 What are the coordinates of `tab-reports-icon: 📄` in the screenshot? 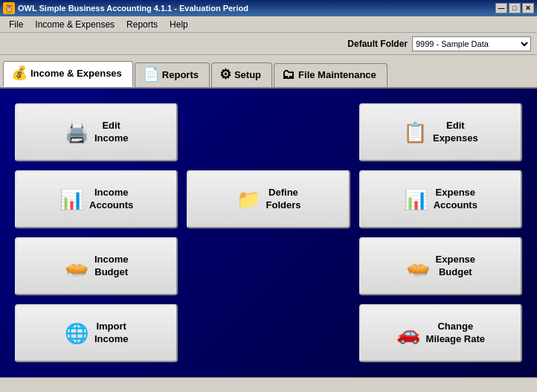 It's located at (151, 74).